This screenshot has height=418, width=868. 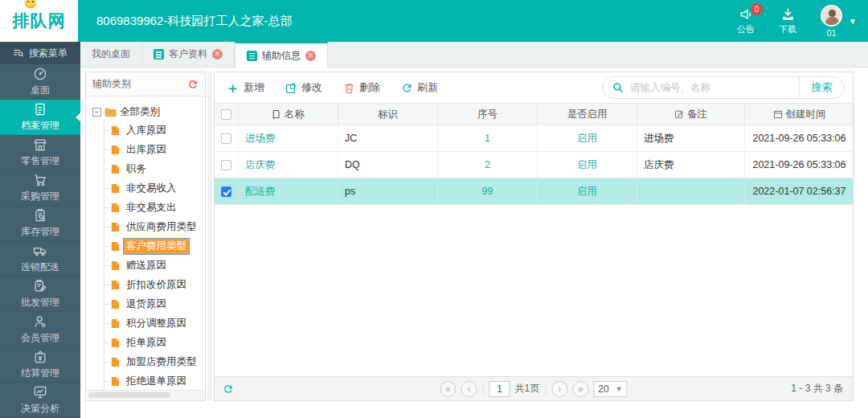 I want to click on tree-node: 入库原因, so click(x=154, y=130).